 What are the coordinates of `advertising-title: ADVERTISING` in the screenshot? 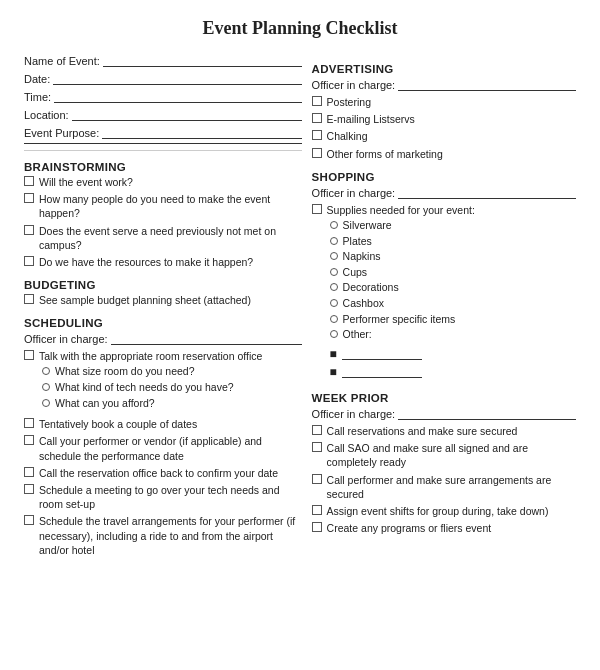 It's located at (444, 69).